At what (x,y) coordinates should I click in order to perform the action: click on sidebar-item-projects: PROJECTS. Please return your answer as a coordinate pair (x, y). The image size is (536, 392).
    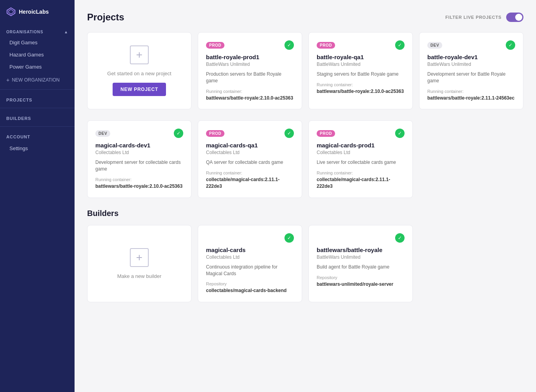
    Looking at the image, I should click on (37, 99).